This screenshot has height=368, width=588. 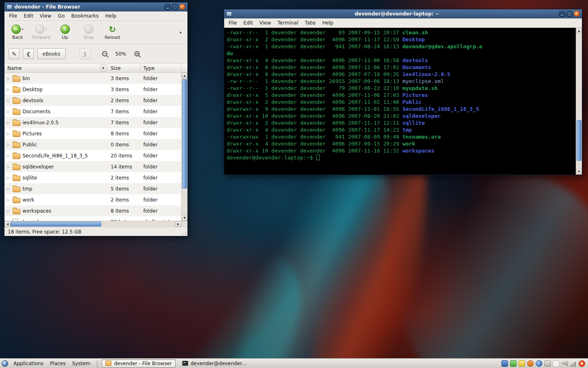 What do you see at coordinates (513, 364) in the screenshot?
I see `messenger-tray-icon` at bounding box center [513, 364].